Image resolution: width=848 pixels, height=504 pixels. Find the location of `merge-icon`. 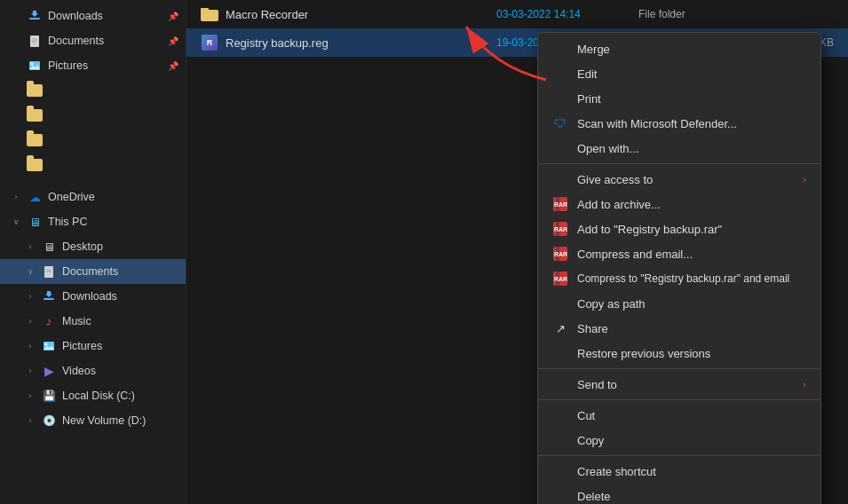

merge-icon is located at coordinates (560, 49).